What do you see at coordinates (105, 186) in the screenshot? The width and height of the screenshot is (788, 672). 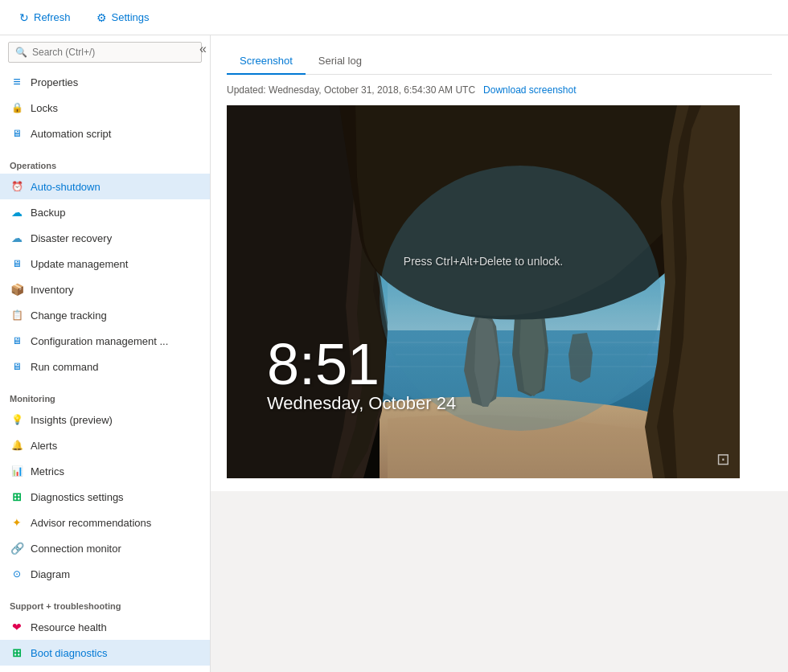 I see `sidebar-item-auto-shutdown: ⏰ Auto-shutdown` at bounding box center [105, 186].